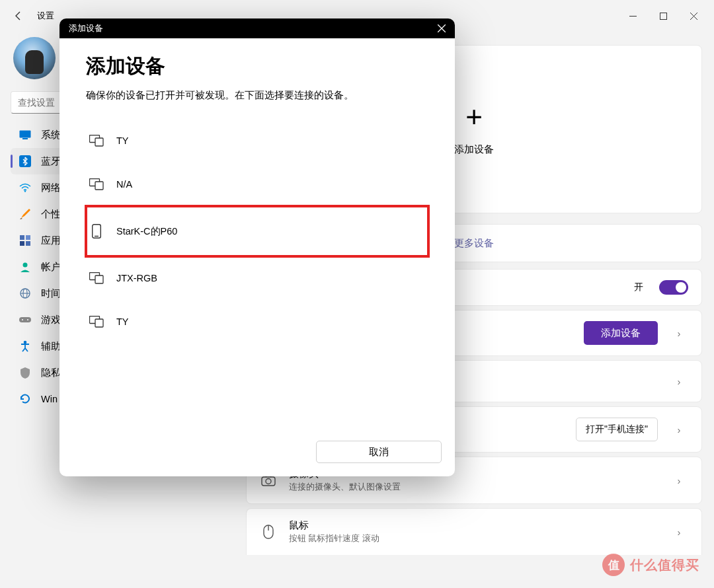 This screenshot has height=588, width=714. Describe the element at coordinates (442, 28) in the screenshot. I see `dialog-close-button` at that location.